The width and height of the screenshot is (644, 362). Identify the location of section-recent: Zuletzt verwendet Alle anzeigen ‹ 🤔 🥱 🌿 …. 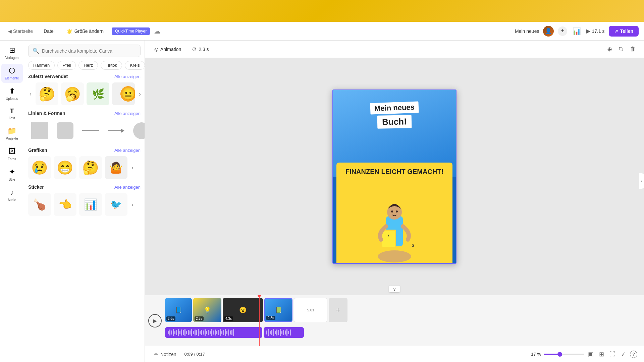
(85, 92).